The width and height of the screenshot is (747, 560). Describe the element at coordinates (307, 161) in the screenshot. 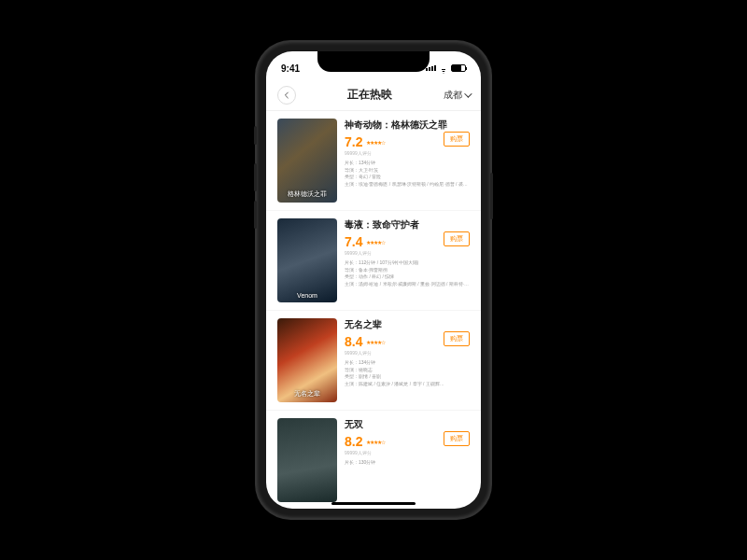

I see `movie-poster: 格林德沃之罪` at that location.